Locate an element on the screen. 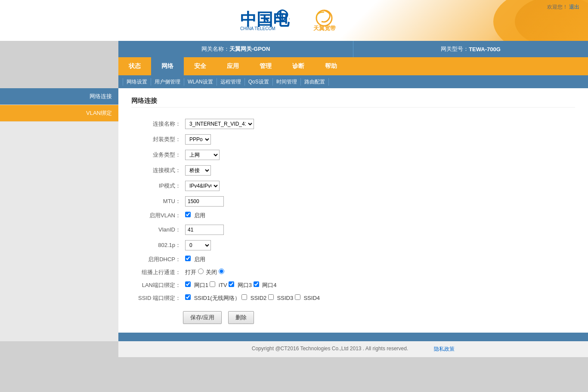  nav-help: 帮助 is located at coordinates (331, 66).